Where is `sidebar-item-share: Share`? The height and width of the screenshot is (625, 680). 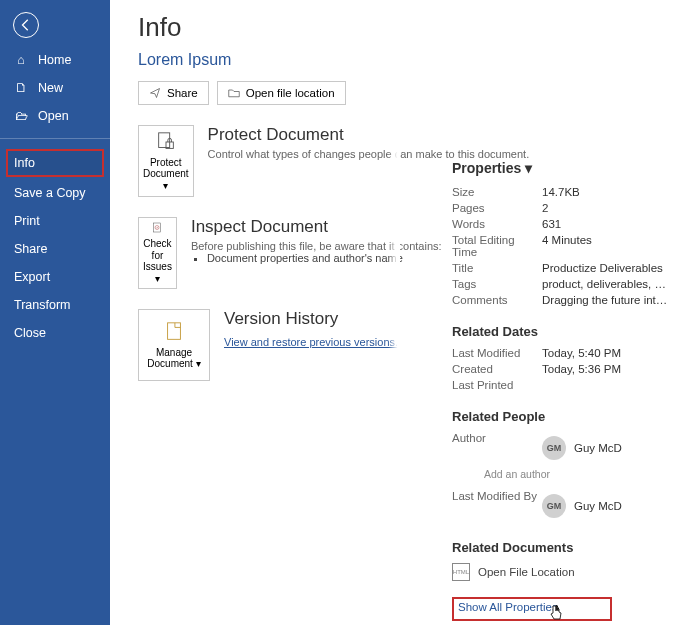 sidebar-item-share: Share is located at coordinates (55, 249).